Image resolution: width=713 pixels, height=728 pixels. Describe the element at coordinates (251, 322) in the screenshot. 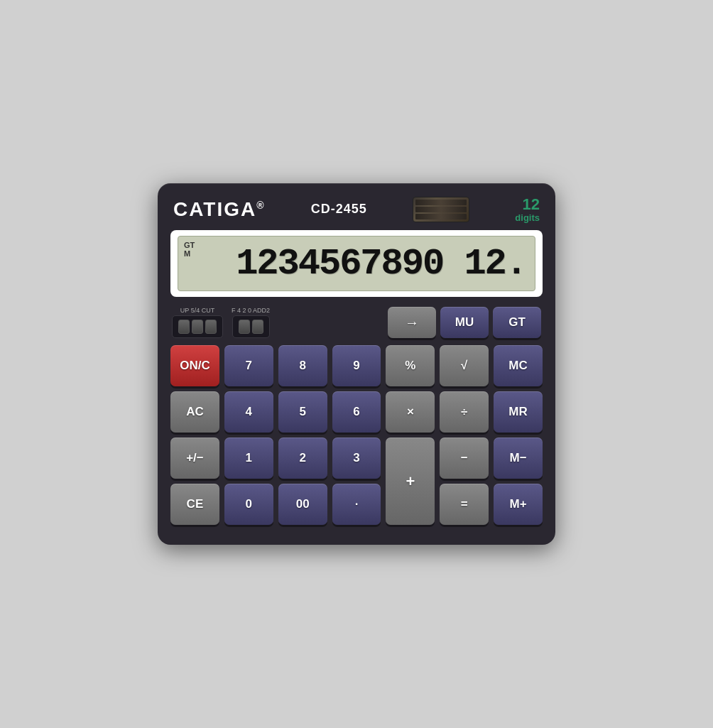

I see `right-switch-group: F 4 2 0 ADD2` at that location.